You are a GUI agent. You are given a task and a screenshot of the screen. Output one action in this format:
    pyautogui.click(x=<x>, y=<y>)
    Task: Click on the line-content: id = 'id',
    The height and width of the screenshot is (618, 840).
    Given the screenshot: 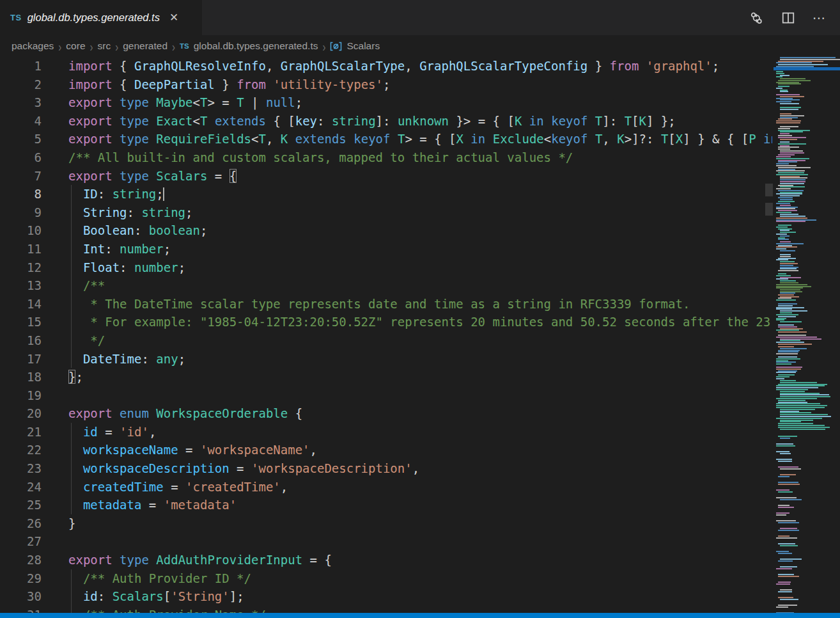 What is the action you would take?
    pyautogui.click(x=421, y=432)
    